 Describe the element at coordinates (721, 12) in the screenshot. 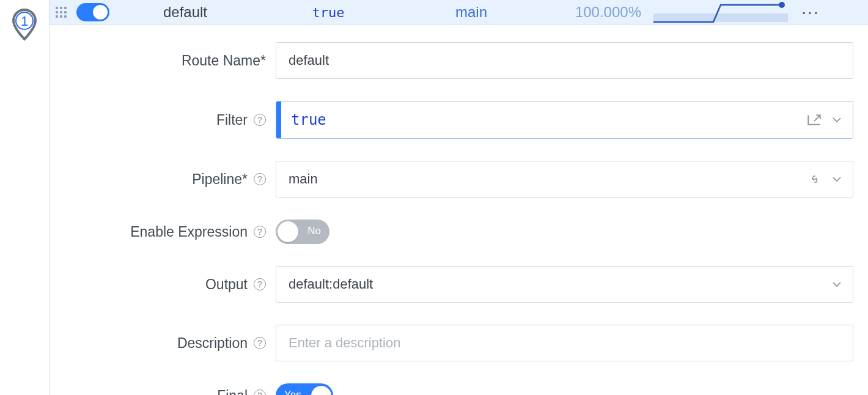

I see `header-sparkline` at that location.